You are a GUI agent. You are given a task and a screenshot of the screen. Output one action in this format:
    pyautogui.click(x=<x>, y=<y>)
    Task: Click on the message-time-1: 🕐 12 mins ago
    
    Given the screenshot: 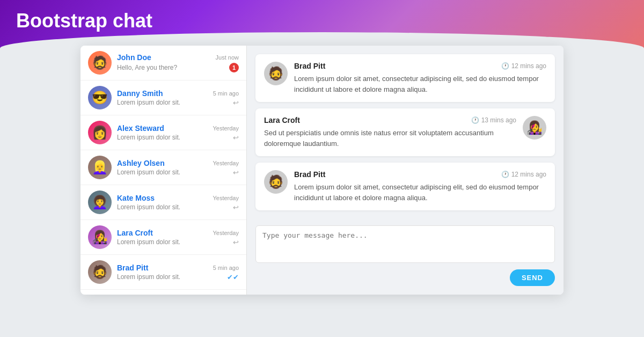 What is the action you would take?
    pyautogui.click(x=524, y=66)
    